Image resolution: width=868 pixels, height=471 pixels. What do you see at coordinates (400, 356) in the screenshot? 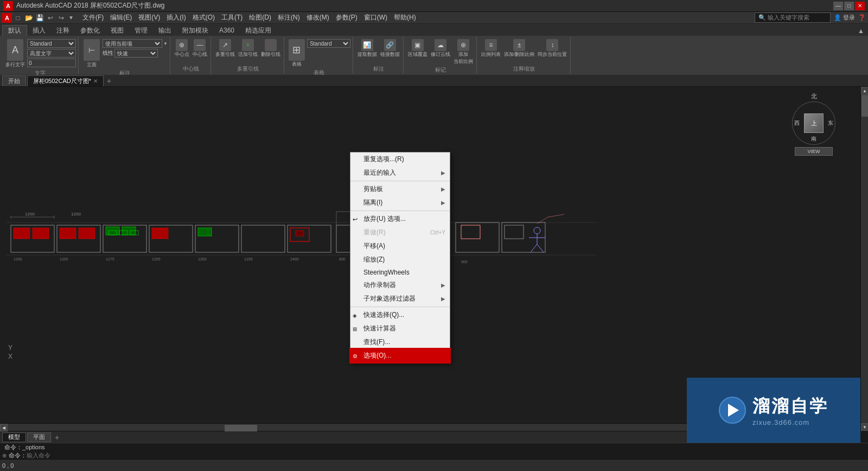
I see `ctx-options: ⚙ 选项(O)...` at bounding box center [400, 356].